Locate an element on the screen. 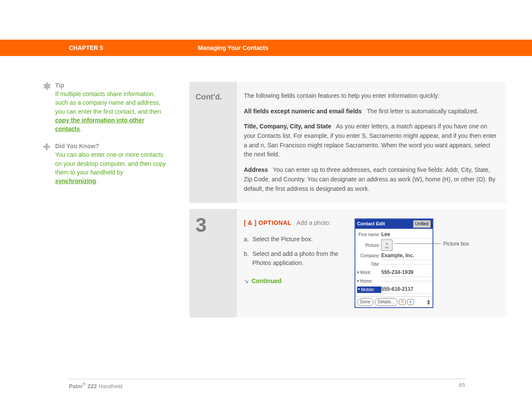  pda-footer: Done Details... ✎ + ▲▼ is located at coordinates (394, 302).